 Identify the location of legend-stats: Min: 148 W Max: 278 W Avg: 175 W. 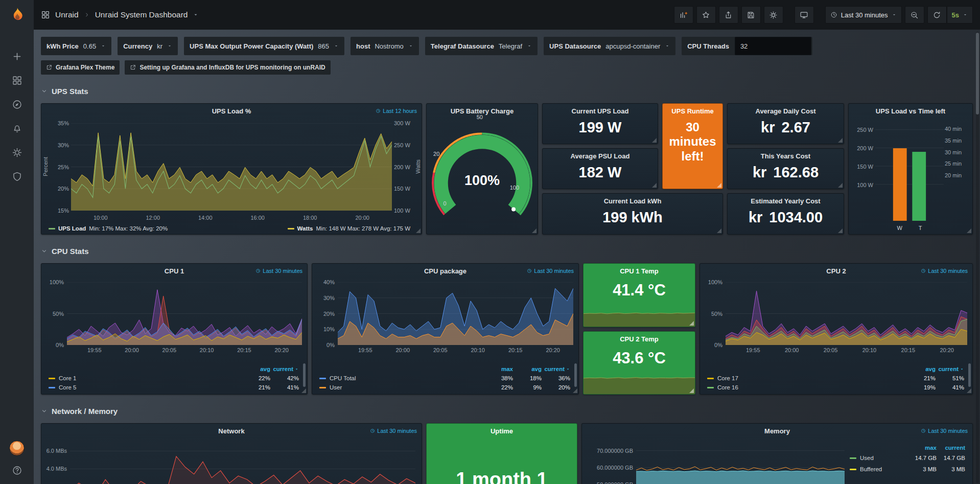
(364, 228).